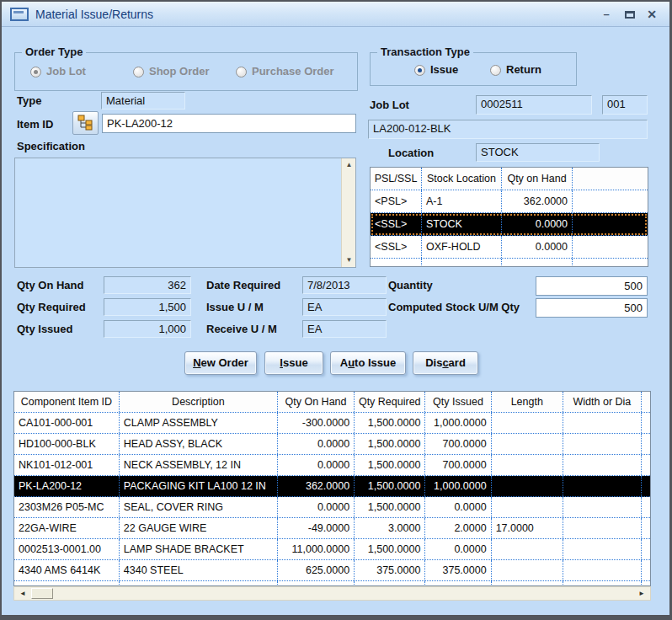 This screenshot has height=620, width=672. I want to click on specification-label: Specification, so click(51, 147).